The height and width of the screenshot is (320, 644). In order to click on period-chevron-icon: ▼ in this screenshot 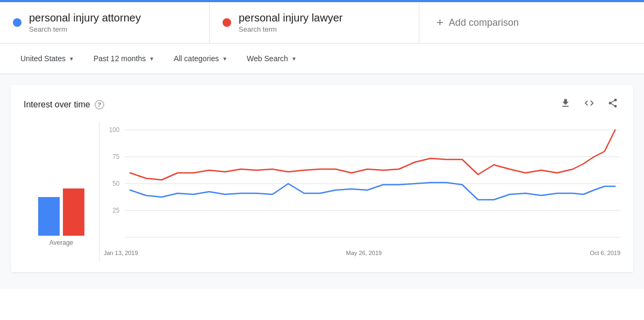, I will do `click(152, 59)`.